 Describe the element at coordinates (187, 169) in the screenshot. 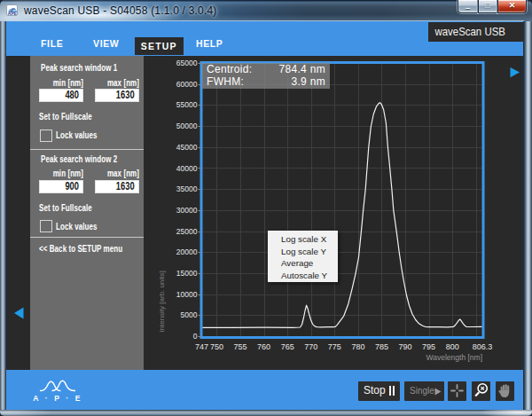

I see `svg-text: 40000` at that location.